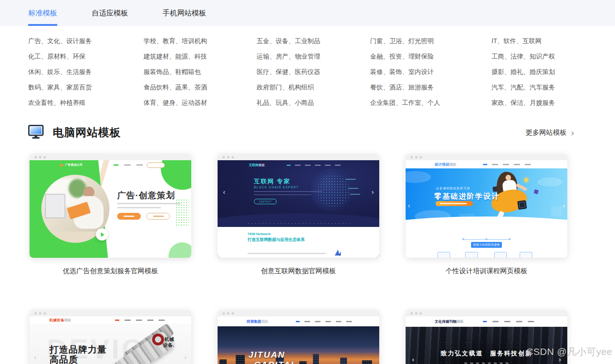  Describe the element at coordinates (200, 104) in the screenshot. I see `category-link: 体育、健身、运动器材` at that location.